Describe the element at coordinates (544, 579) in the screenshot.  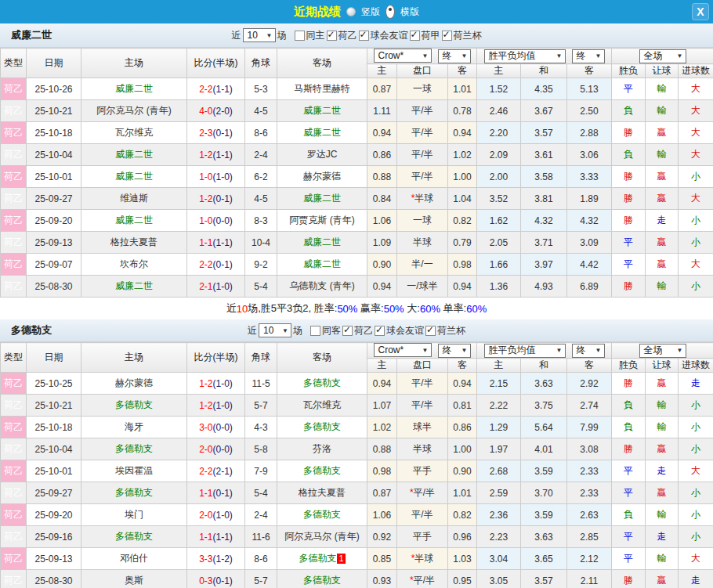
I see `avg-draw-odds-cell: 3.57` at that location.